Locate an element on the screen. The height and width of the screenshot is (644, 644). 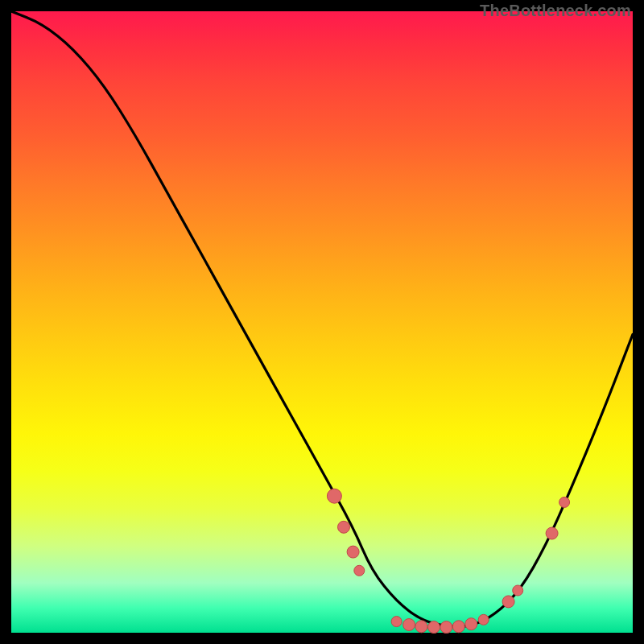
watermark-text: TheBottleneck.com is located at coordinates (555, 11).